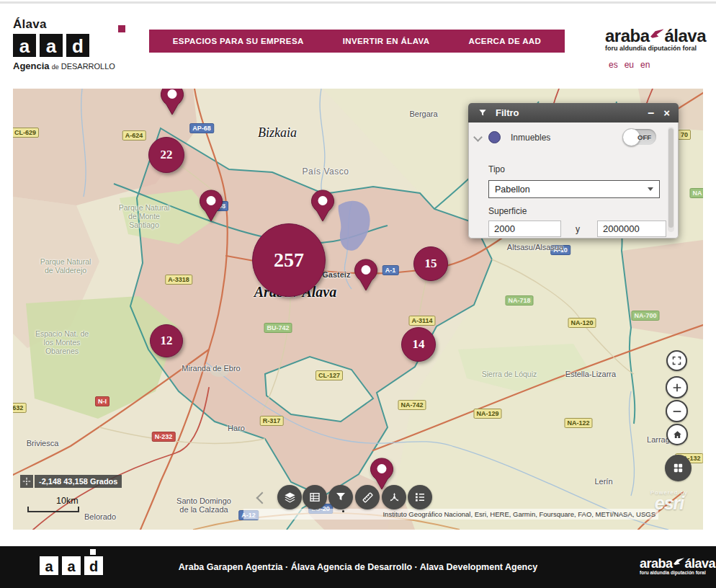 Image resolution: width=716 pixels, height=588 pixels. I want to click on road-shield-NA: NA, so click(697, 193).